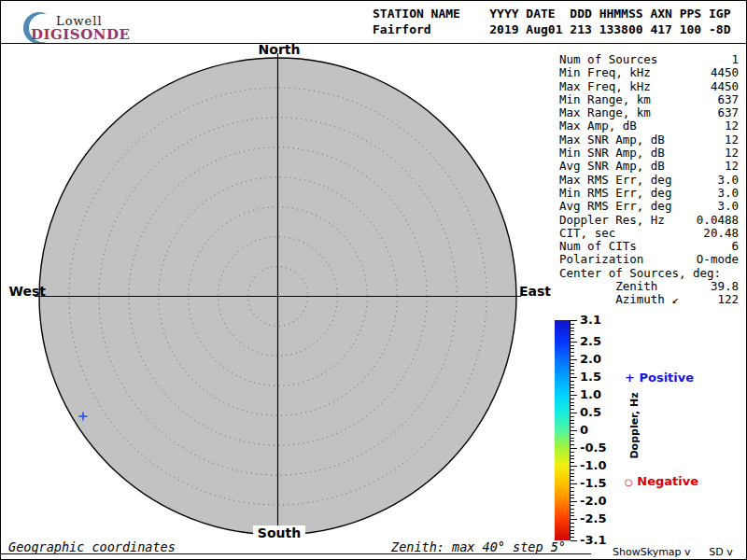  What do you see at coordinates (598, 126) in the screenshot?
I see `param-label: Max Amp, dB` at bounding box center [598, 126].